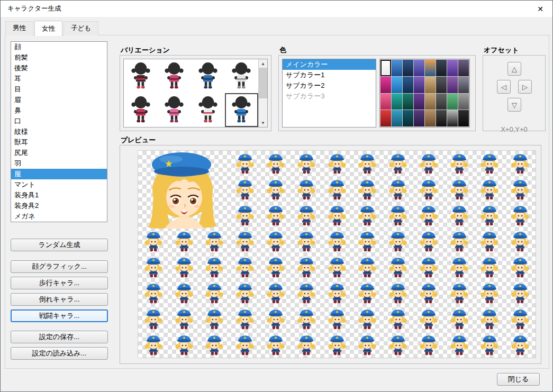 The width and height of the screenshot is (553, 392). I want to click on battle-character-button: 戦闘キャラ..., so click(59, 316).